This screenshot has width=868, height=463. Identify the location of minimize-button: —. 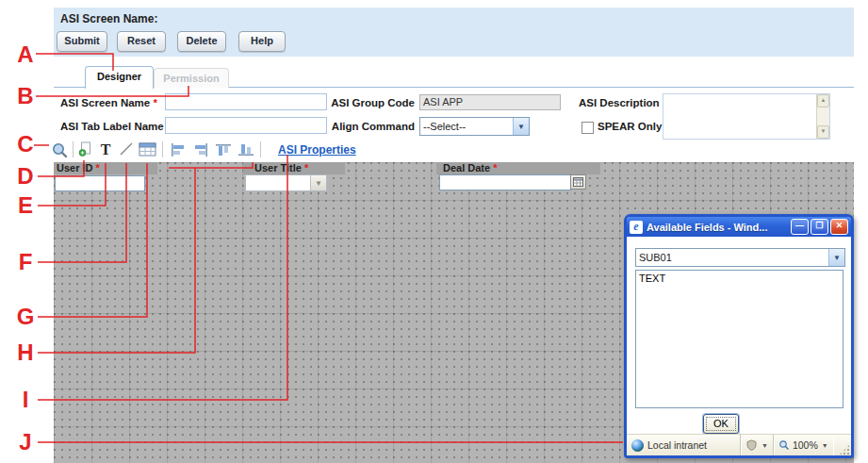
(799, 226).